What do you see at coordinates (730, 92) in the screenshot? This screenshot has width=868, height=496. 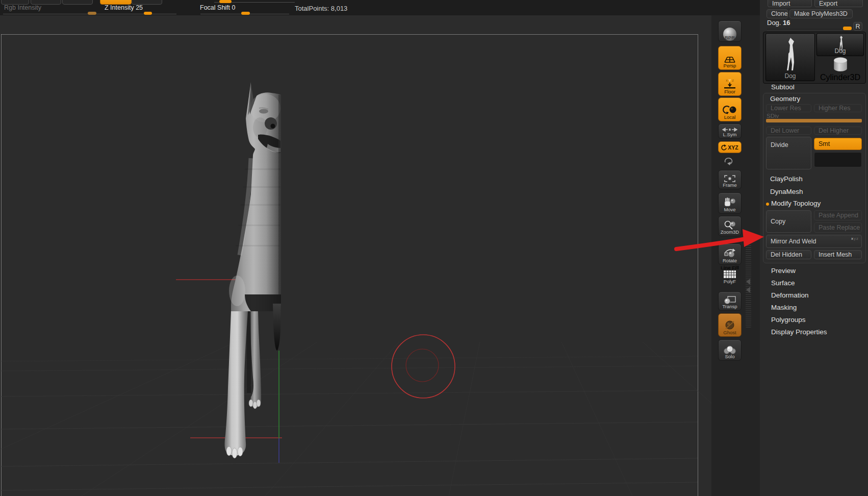 I see `floor-label: Floor` at bounding box center [730, 92].